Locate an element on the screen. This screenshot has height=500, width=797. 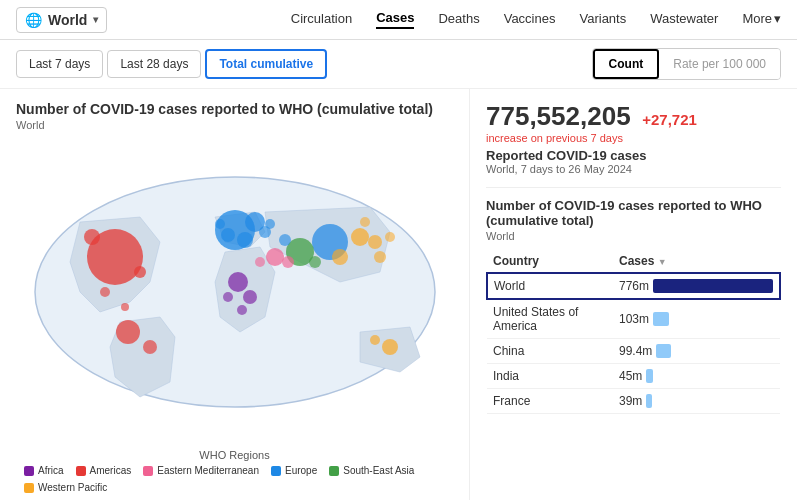
sort-icon: ▼ is located at coordinates (662, 262).